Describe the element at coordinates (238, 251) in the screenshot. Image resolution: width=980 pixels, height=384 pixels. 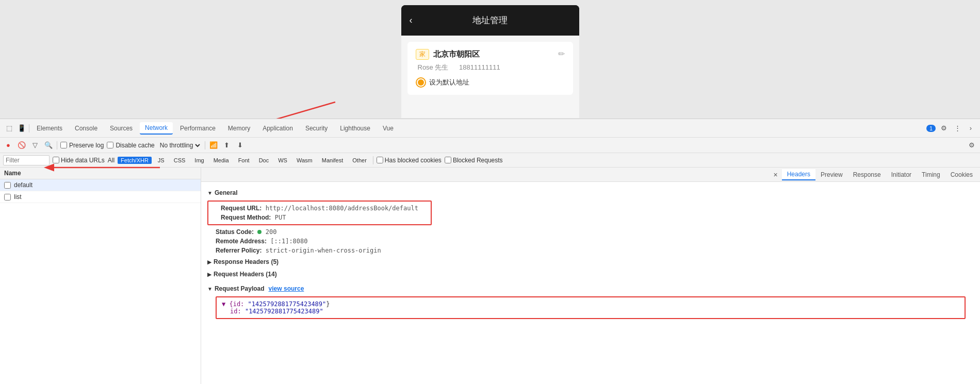
I see `referrer-policy-label: Referrer Policy:` at that location.